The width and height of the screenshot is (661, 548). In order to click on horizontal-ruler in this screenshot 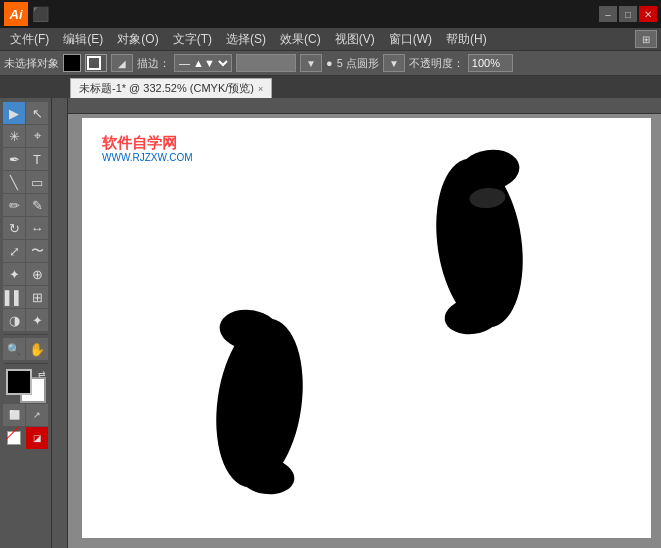, I will do `click(356, 106)`.